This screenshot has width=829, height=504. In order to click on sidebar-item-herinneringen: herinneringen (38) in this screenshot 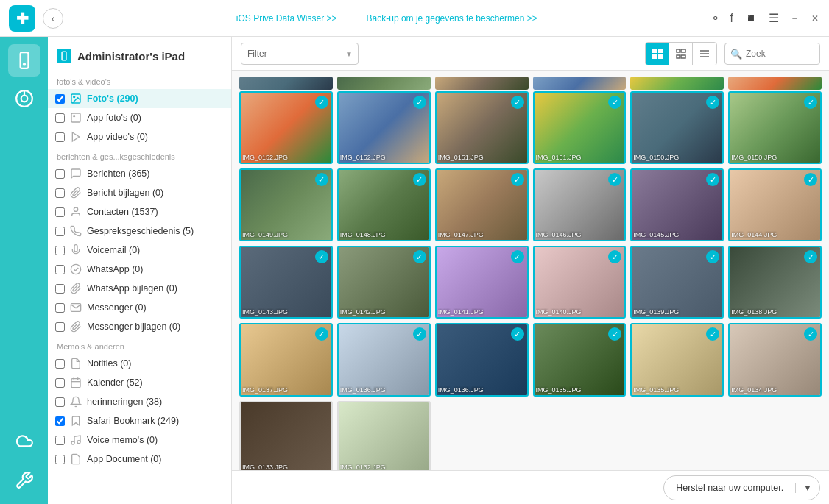, I will do `click(140, 402)`.